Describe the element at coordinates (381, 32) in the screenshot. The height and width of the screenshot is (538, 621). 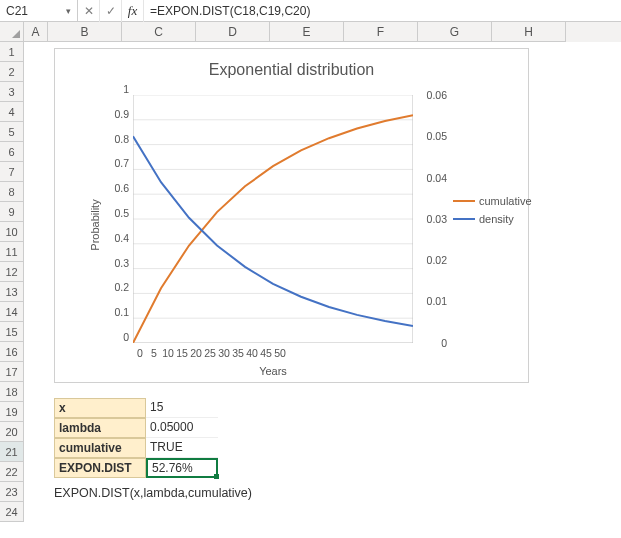
I see `col-header-F: F` at that location.